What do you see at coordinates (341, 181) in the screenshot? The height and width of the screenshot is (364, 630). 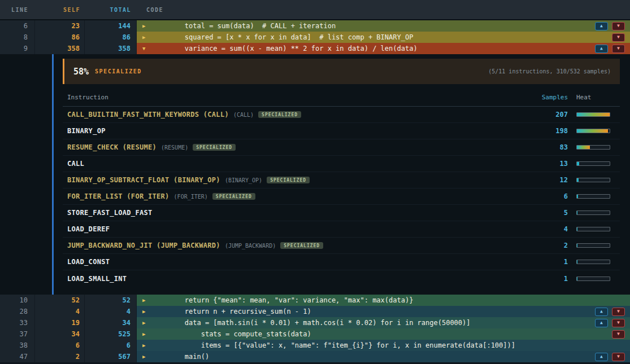 I see `instruction-row: BINARY_OP_SUBTRACT_FLOAT (BINARY_OP)(BIN…` at bounding box center [341, 181].